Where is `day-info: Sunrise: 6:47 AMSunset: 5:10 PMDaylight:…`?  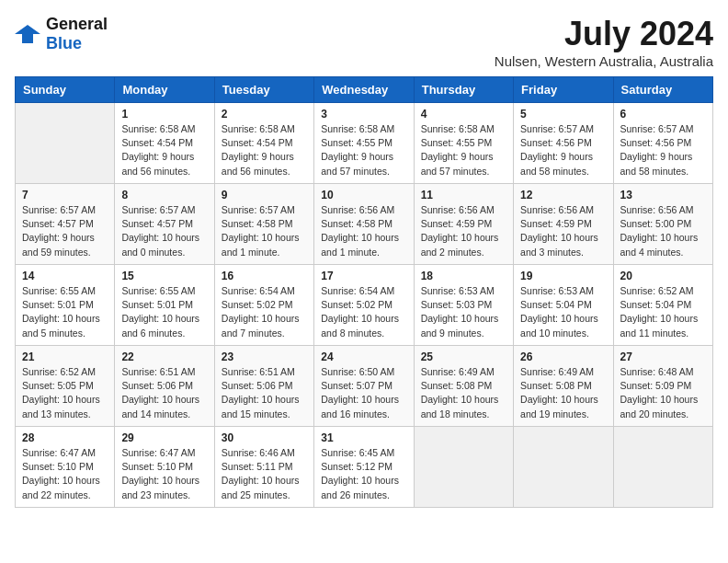
day-info: Sunrise: 6:47 AMSunset: 5:10 PMDaylight:… is located at coordinates (64, 475).